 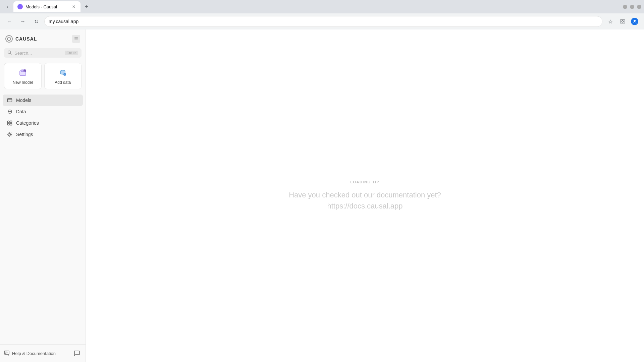 I want to click on search-shortcut: Ctrl+K, so click(x=72, y=53).